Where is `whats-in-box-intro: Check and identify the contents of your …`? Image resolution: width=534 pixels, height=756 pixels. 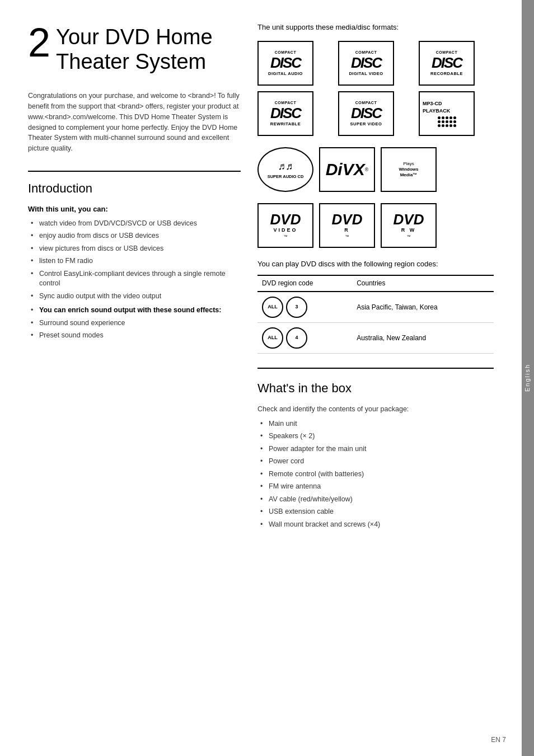 whats-in-box-intro: Check and identify the contents of your … is located at coordinates (376, 410).